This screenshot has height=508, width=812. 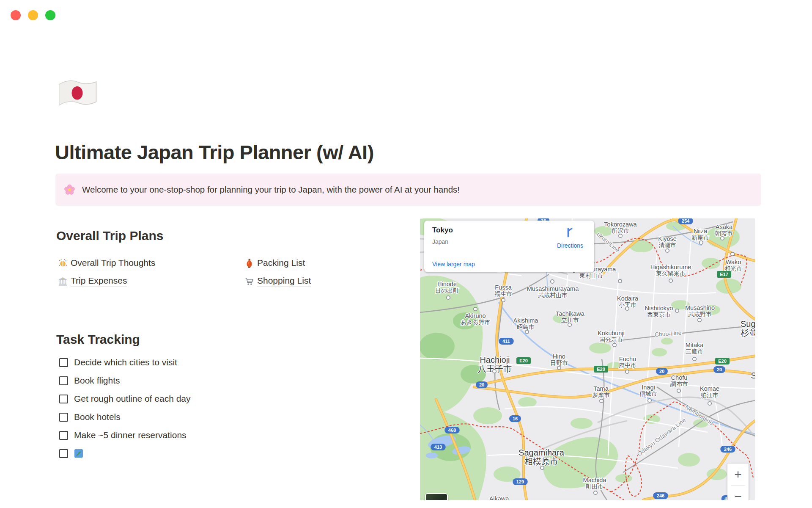 I want to click on map-city-label: Tokorozawa, so click(x=620, y=224).